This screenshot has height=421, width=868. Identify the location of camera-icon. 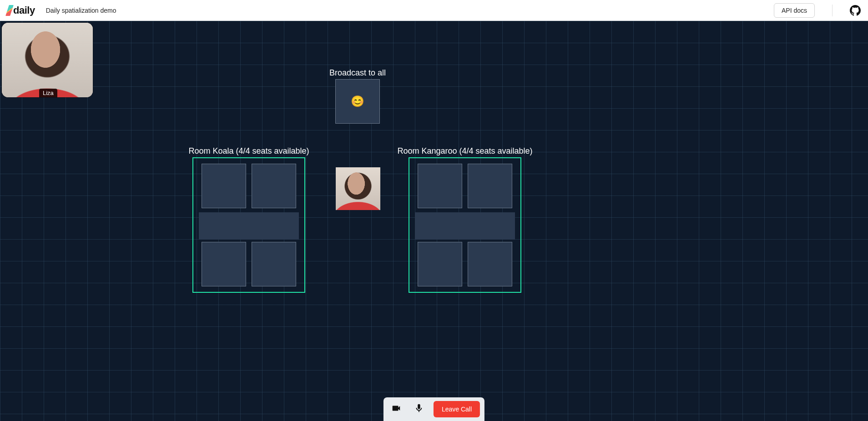
(396, 409).